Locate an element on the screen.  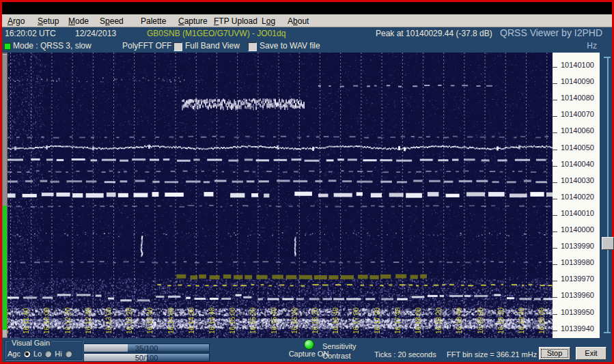
freq-axis-label: 10140040 is located at coordinates (574, 164).